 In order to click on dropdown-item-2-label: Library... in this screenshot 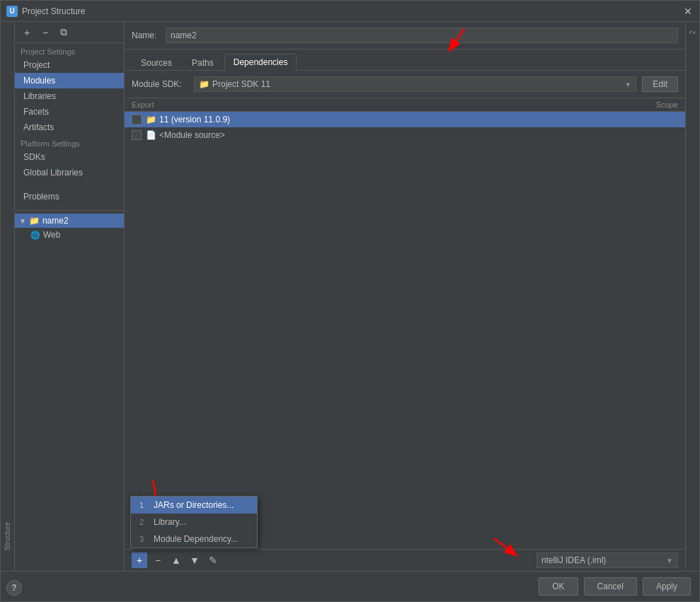, I will do `click(170, 522)`.